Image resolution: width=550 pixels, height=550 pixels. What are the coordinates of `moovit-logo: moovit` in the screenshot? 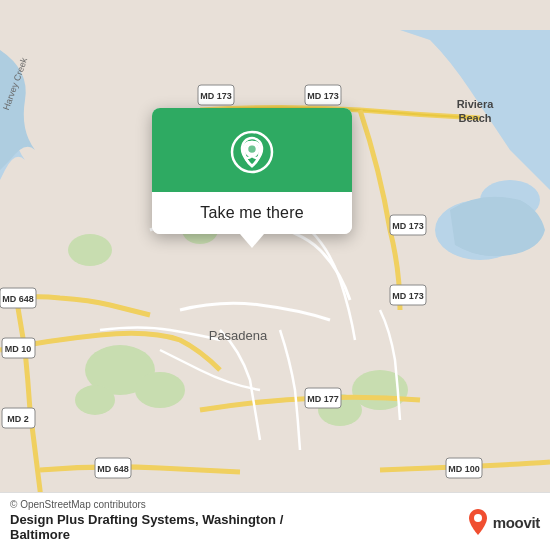 It's located at (504, 522).